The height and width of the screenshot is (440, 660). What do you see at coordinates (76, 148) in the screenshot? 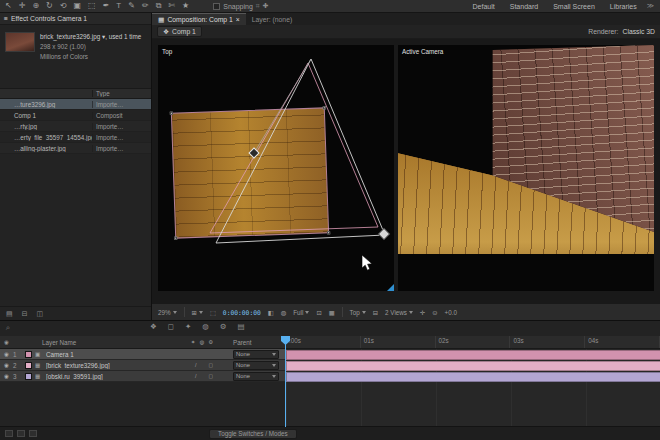
I see `project-item: …alling-plaster.jpg Importe…` at bounding box center [76, 148].